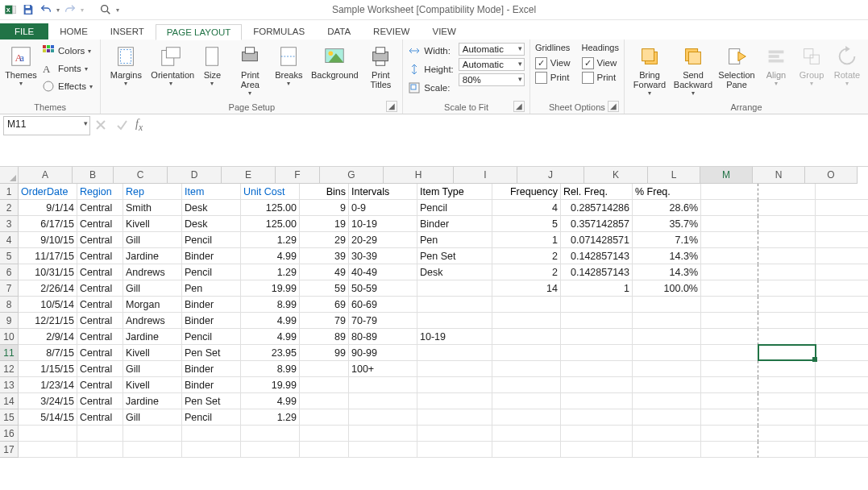 Image resolution: width=868 pixels, height=490 pixels. Describe the element at coordinates (787, 208) in the screenshot. I see `cell-M2` at that location.